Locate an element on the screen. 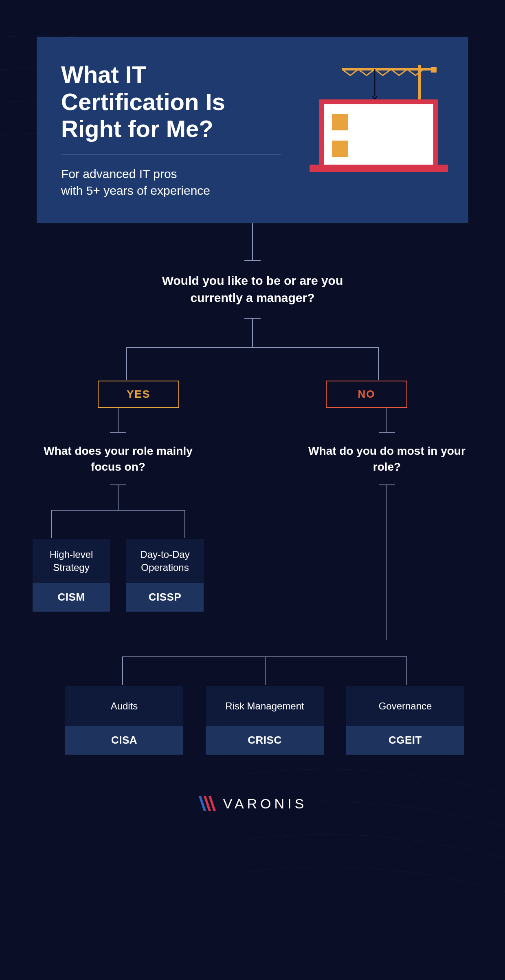  header-subtitle-line1: For advanced IT pros is located at coordinates (119, 174).